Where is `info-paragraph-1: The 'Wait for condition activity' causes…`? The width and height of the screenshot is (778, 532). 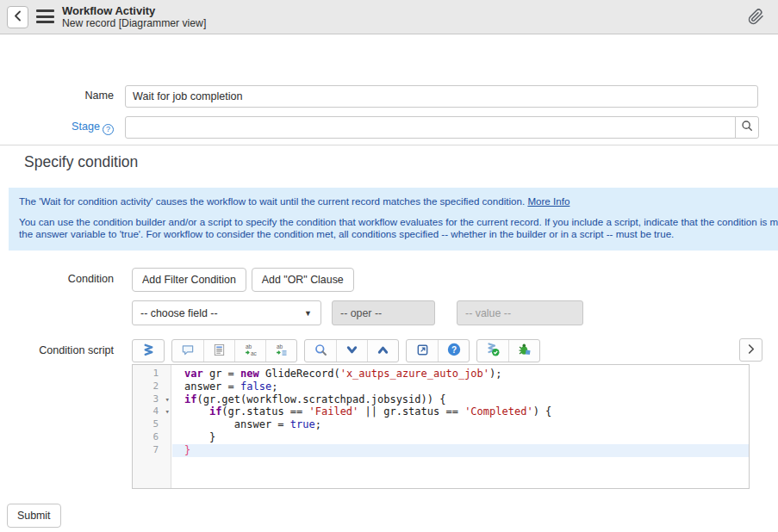 info-paragraph-1: The 'Wait for condition activity' causes… is located at coordinates (398, 201).